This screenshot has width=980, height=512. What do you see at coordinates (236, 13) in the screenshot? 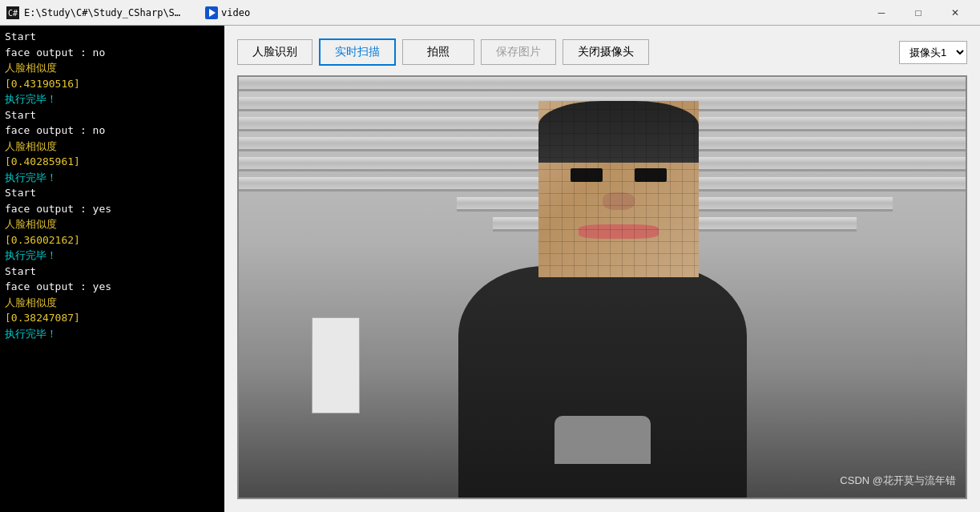
I see `video-title: video` at bounding box center [236, 13].